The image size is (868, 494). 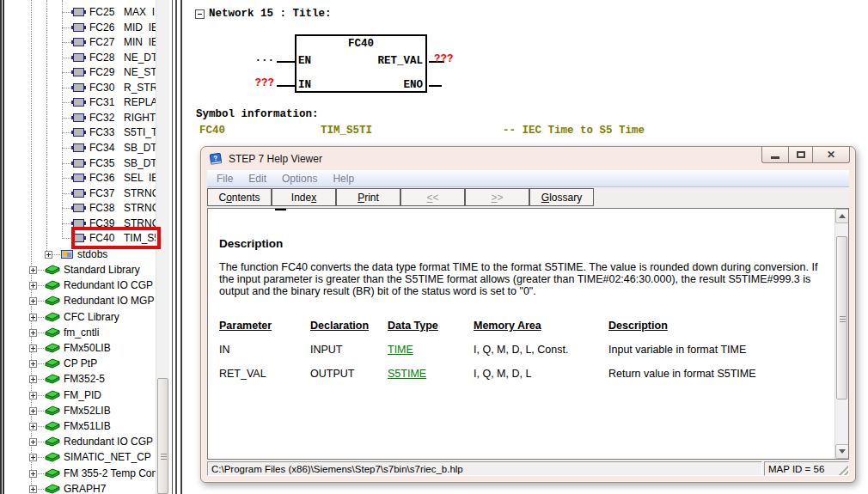 What do you see at coordinates (304, 198) in the screenshot?
I see `toolbar-button-index: Index` at bounding box center [304, 198].